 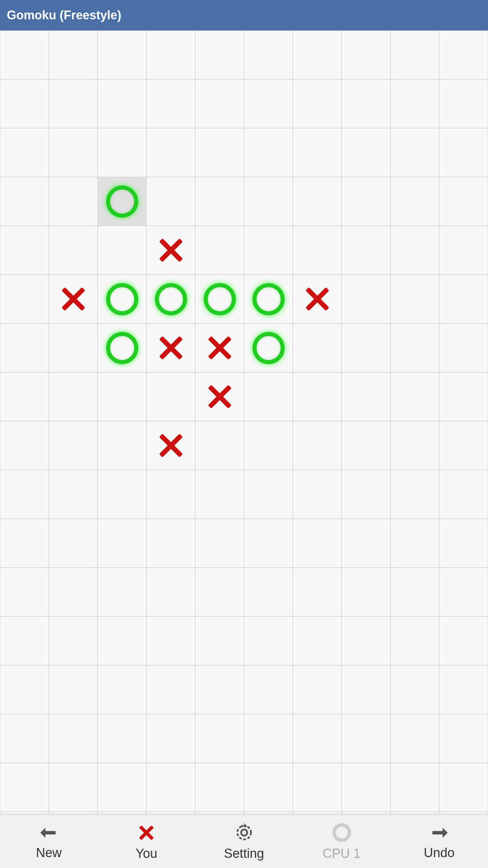 What do you see at coordinates (64, 15) in the screenshot?
I see `game-title: Gomoku (Freestyle)` at bounding box center [64, 15].